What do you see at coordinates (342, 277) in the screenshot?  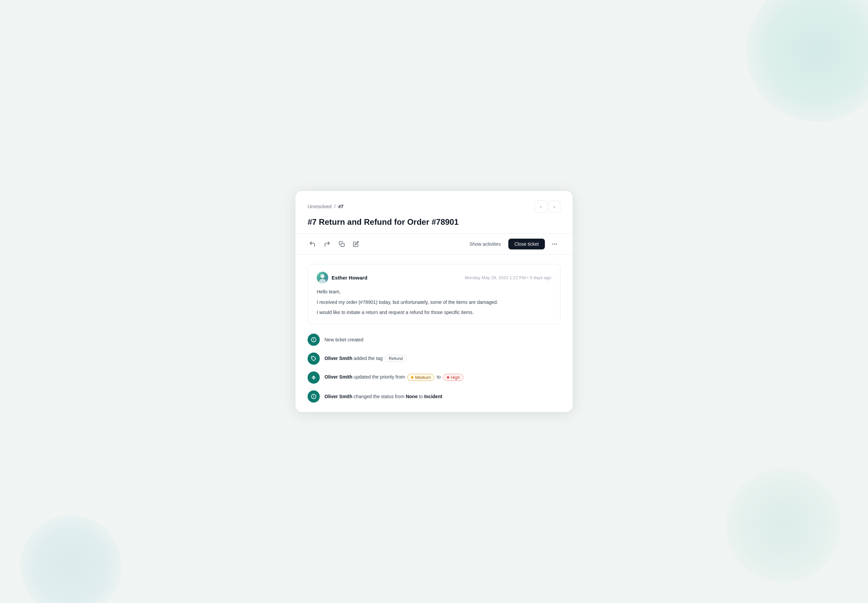 I see `message-author: Esther Howard` at bounding box center [342, 277].